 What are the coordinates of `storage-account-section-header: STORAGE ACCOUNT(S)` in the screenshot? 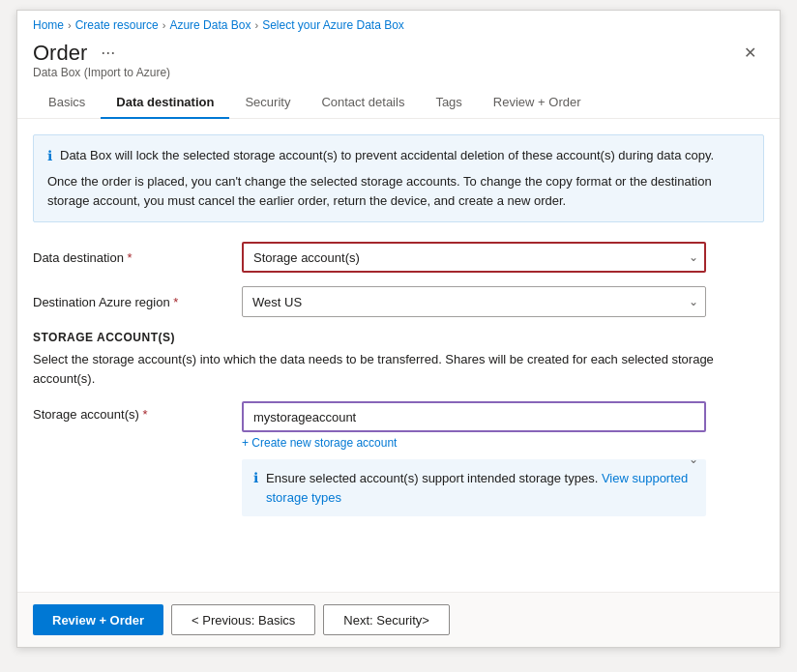 It's located at (398, 337).